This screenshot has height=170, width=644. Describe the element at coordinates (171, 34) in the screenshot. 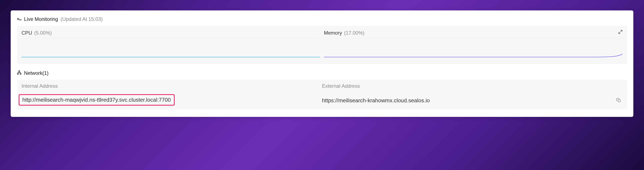

I see `cpu-label-row: CPU (5.00%)` at that location.